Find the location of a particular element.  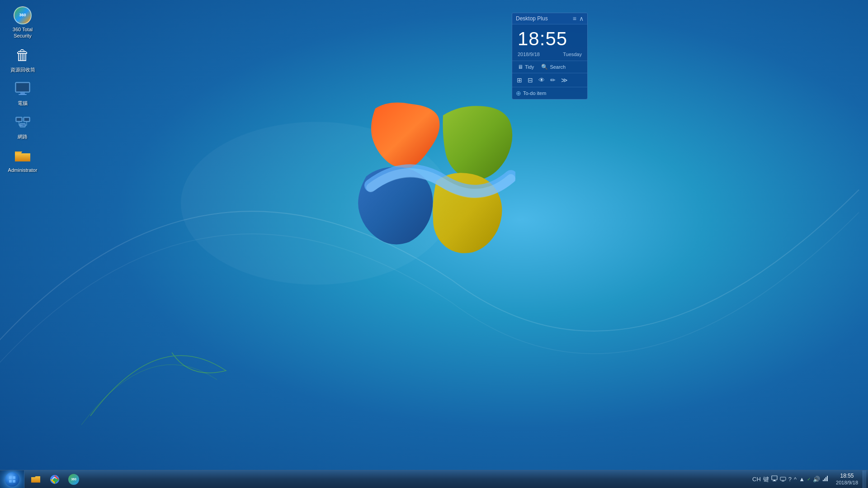

widget-actions: 🖥 Tidy 🔍 Search is located at coordinates (550, 67).